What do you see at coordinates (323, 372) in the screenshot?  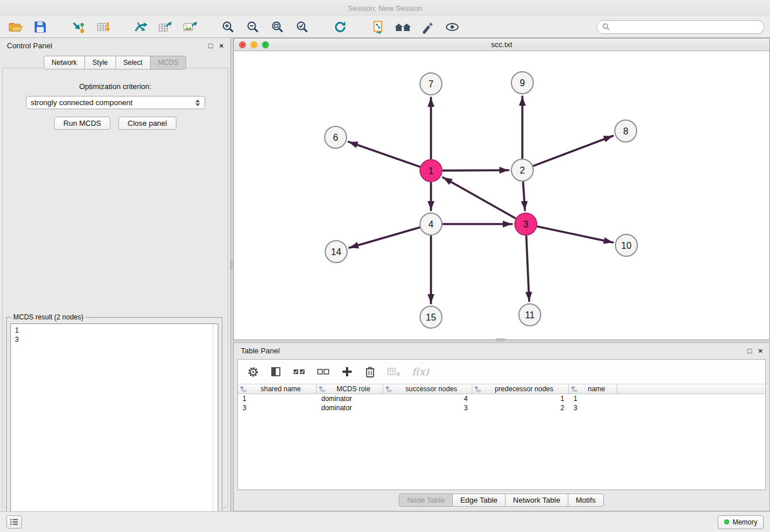 I see `deselect-all-columns-button` at bounding box center [323, 372].